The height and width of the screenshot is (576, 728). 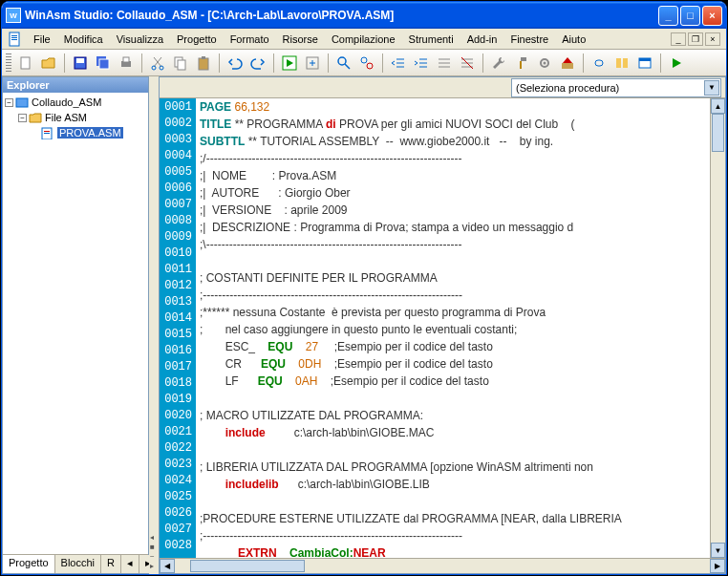 What do you see at coordinates (75, 564) in the screenshot?
I see `explorer-tabs: Progetto Blocchi R ◂ ▸` at bounding box center [75, 564].